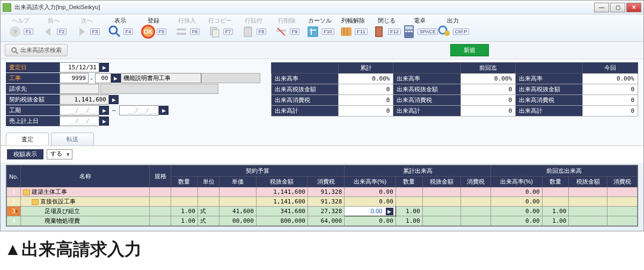 The width and height of the screenshot is (644, 270). I want to click on search-icon, so click(14, 50).